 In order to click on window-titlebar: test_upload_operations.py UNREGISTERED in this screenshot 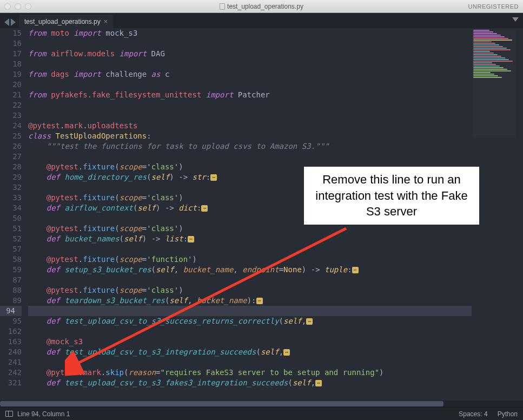, I will do `click(262, 6)`.